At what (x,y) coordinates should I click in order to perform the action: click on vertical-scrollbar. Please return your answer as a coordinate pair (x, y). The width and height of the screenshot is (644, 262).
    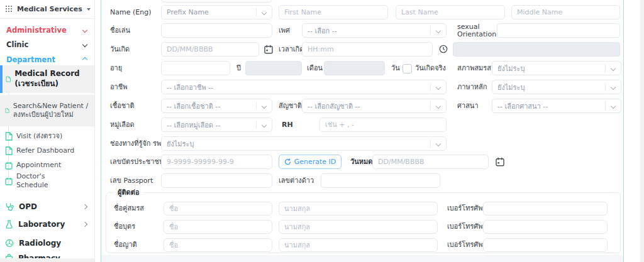
    Looking at the image, I should click on (642, 131).